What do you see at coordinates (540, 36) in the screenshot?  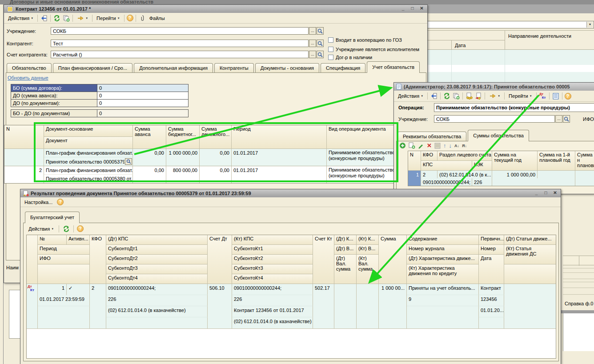 I see `column-header-direction: Направление деятельности` at bounding box center [540, 36].